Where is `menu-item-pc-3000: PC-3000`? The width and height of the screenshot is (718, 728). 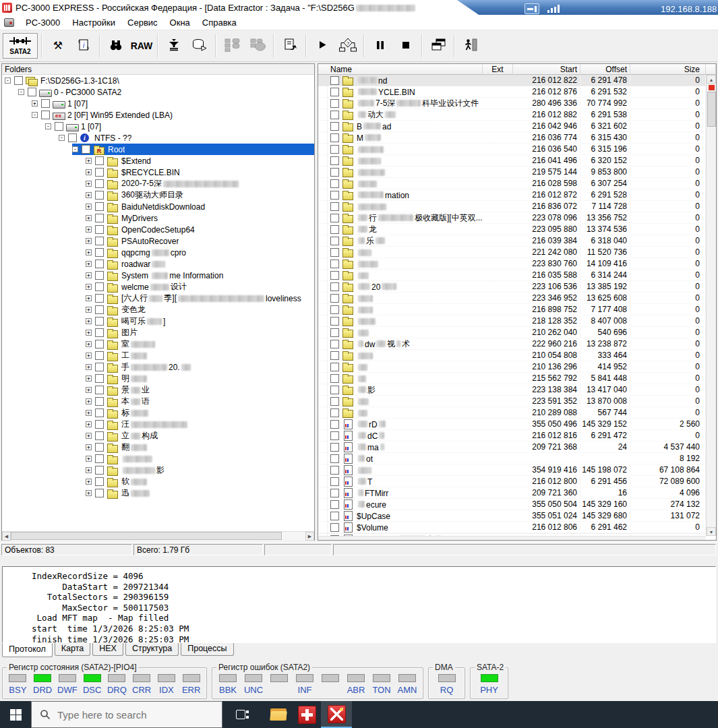 menu-item-pc-3000: PC-3000 is located at coordinates (43, 23).